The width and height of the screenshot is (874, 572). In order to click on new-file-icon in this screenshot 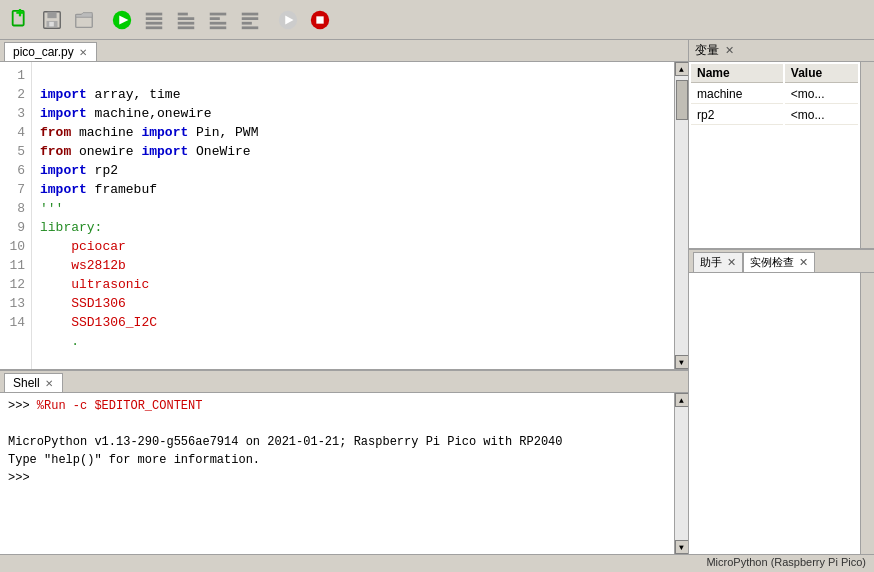, I will do `click(20, 20)`.